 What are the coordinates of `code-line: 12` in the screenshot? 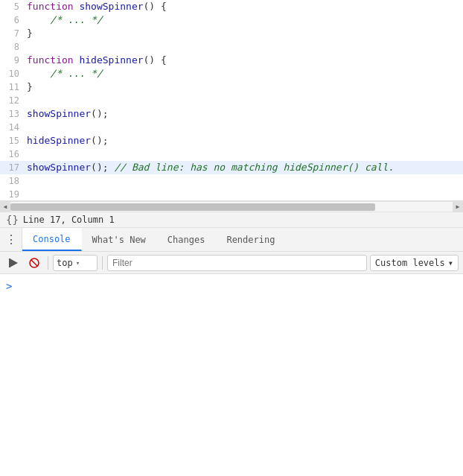 It's located at (232, 101).